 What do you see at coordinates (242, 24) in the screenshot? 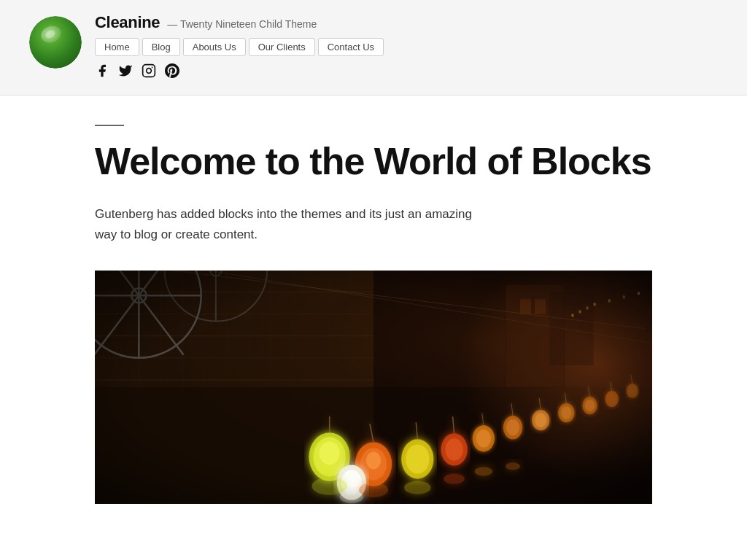
I see `site-tagline: — Twenty Nineteen Child Theme` at bounding box center [242, 24].